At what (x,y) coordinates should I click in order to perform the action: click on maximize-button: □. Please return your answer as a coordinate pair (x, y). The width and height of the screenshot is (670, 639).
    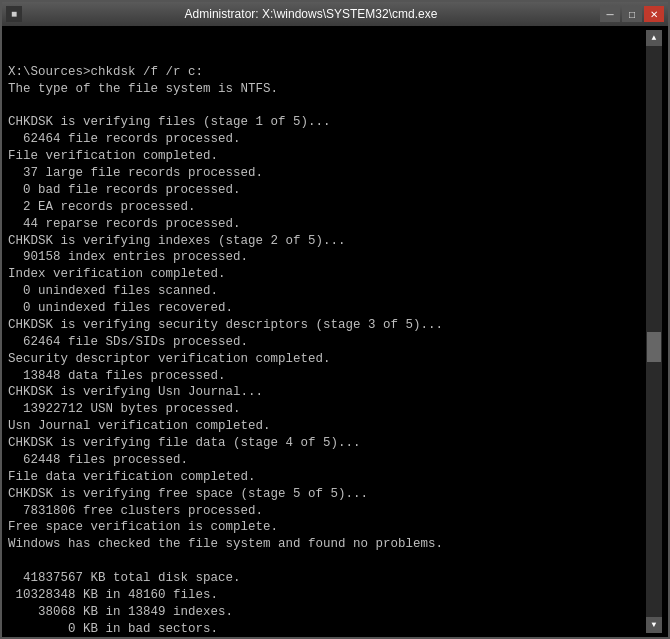
    Looking at the image, I should click on (632, 14).